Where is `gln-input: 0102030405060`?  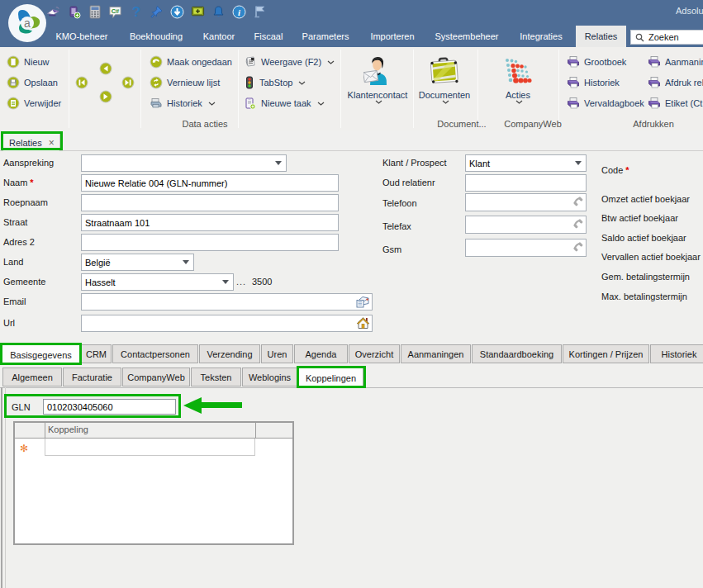 gln-input: 0102030405060 is located at coordinates (109, 406).